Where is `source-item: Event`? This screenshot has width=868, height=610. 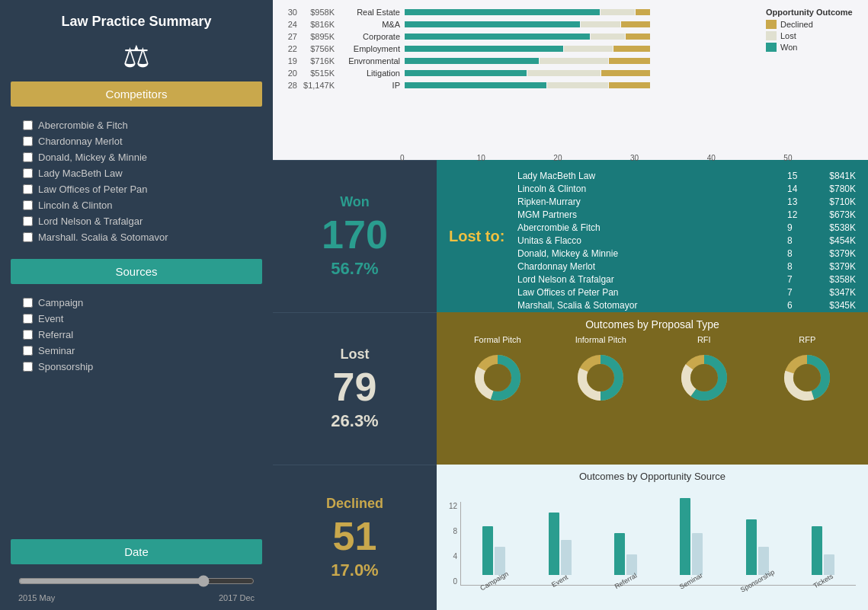
source-item: Event is located at coordinates (140, 318).